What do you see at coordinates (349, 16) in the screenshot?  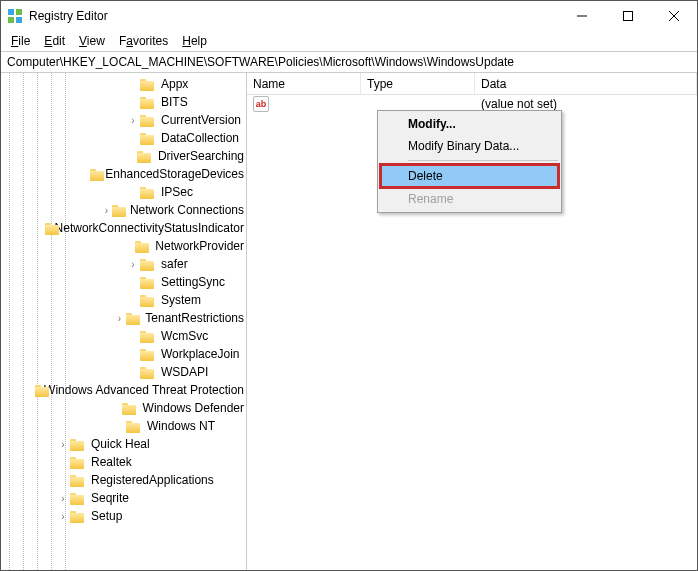 I see `titlebar: Registry Editor` at bounding box center [349, 16].